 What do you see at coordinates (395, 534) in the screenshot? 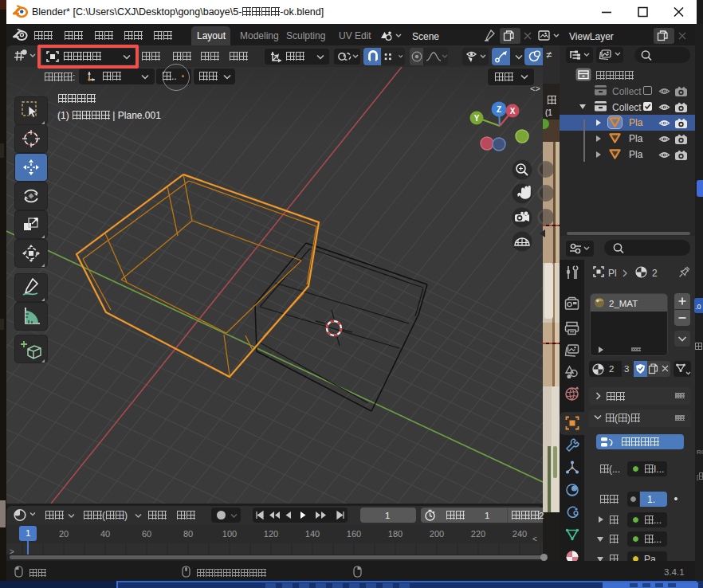
I see `svg-text: 180` at bounding box center [395, 534].